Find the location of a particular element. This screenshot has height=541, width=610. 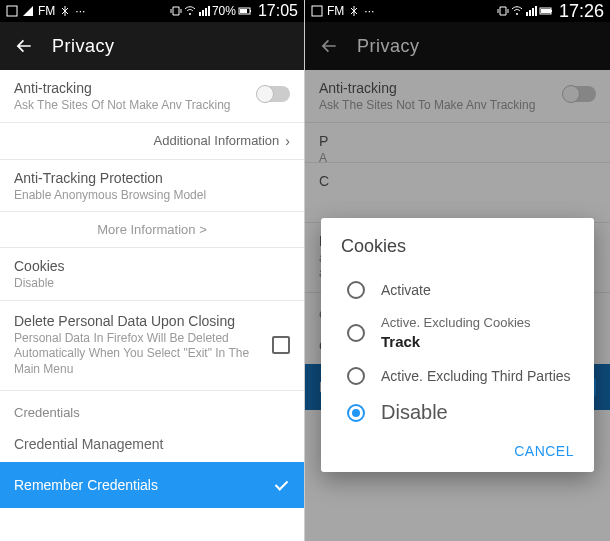

anti-tracking-protection-row: Anti-Tracking Protection Enable Anonymou… is located at coordinates (152, 186).